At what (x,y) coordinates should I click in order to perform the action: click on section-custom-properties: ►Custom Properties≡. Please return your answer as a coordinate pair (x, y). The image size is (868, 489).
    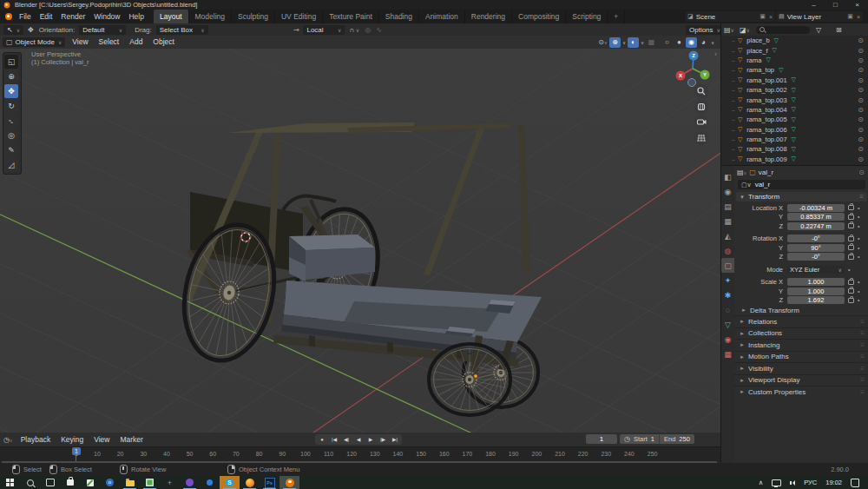
    Looking at the image, I should click on (801, 392).